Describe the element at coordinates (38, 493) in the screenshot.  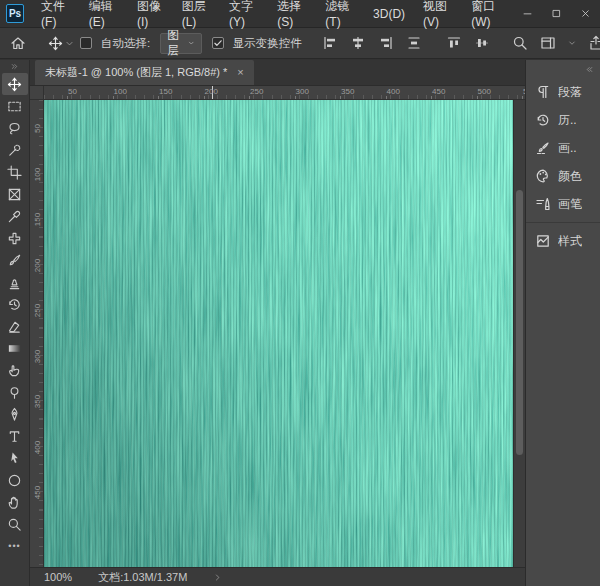
I see `v-ruler-mark: 450` at that location.